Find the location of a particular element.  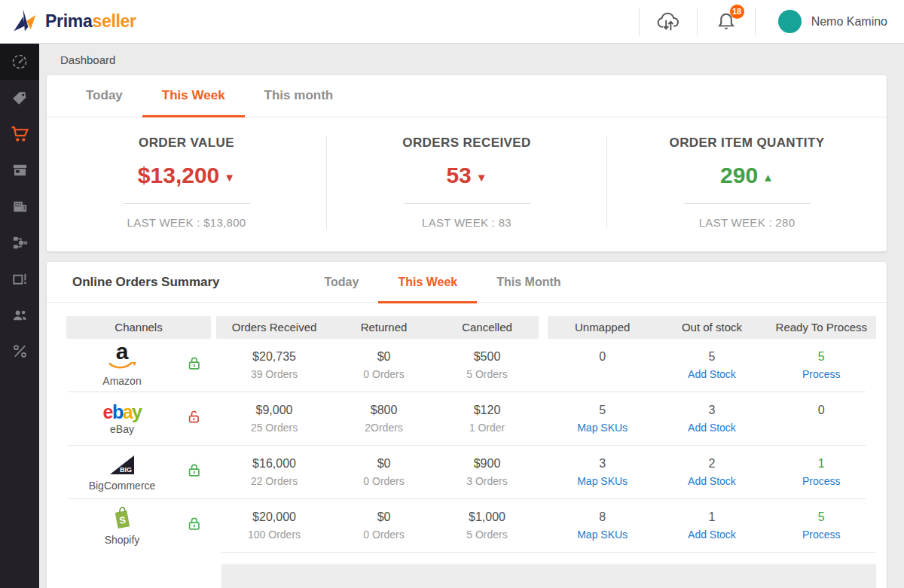

orders-group: $20,000100 Orders $00 Orders $1,0005 Ord… is located at coordinates (377, 526).